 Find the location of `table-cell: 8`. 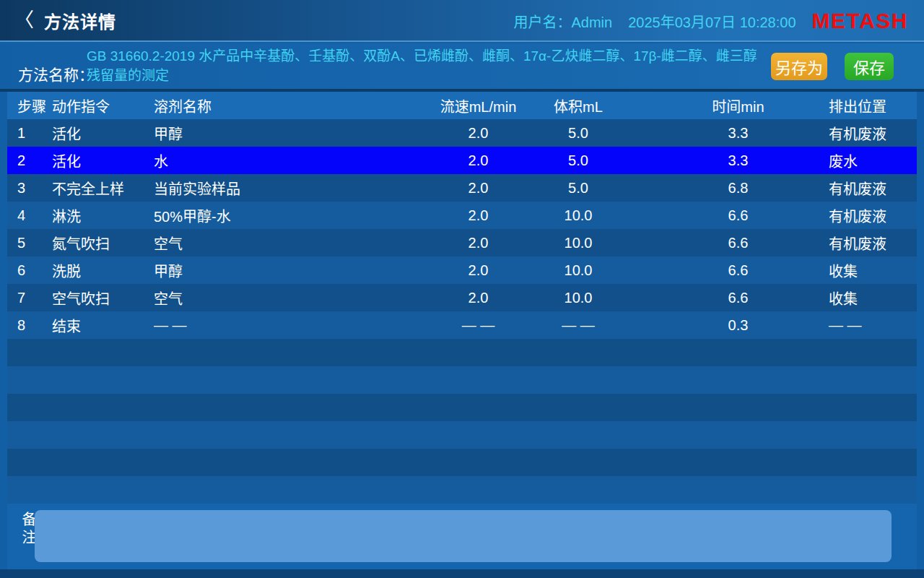

table-cell: 8 is located at coordinates (30, 325).